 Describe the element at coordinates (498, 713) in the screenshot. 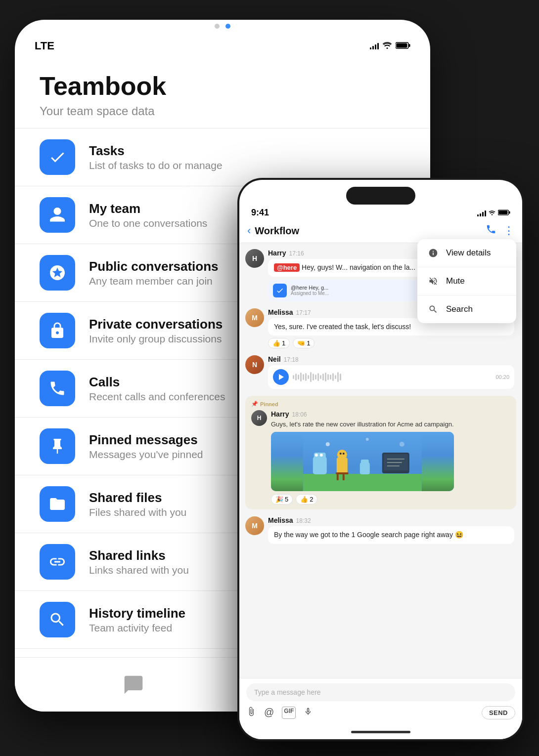

I see `send-button: SEND` at that location.